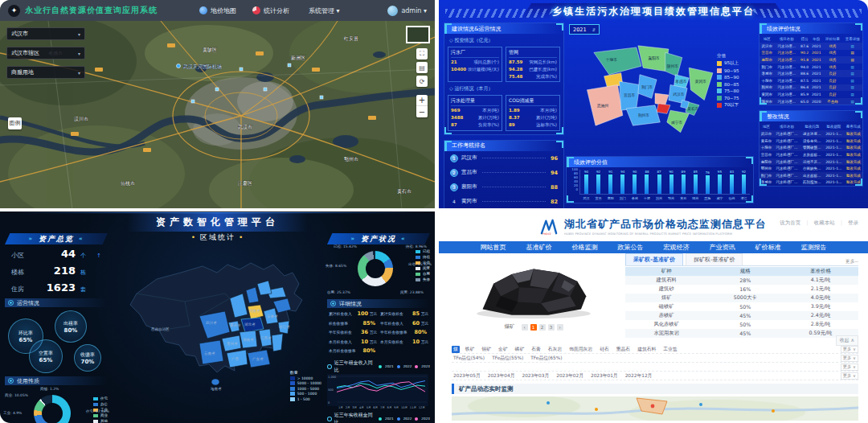 The image size is (868, 423). What do you see at coordinates (323, 11) in the screenshot?
I see `tl-nav-item-2: 系统管理 ▾` at bounding box center [323, 11].